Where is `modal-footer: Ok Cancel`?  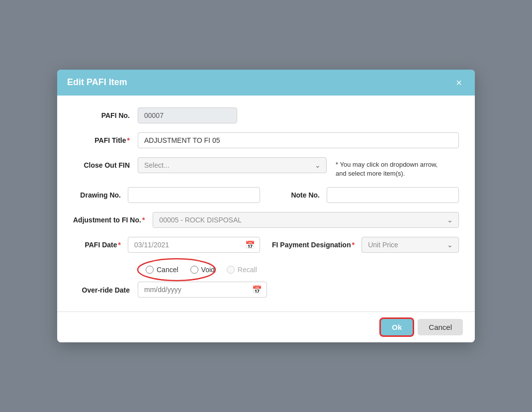 modal-footer: Ok Cancel is located at coordinates (266, 327).